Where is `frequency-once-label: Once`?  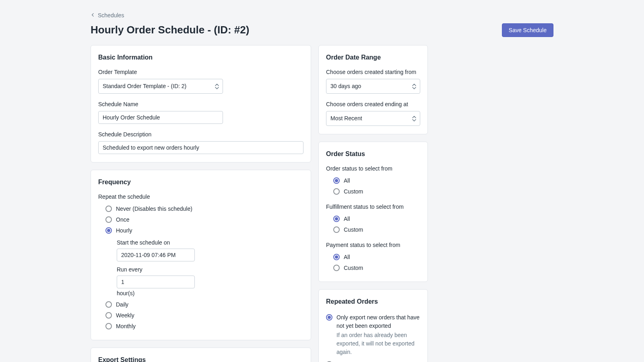 frequency-once-label: Once is located at coordinates (122, 220).